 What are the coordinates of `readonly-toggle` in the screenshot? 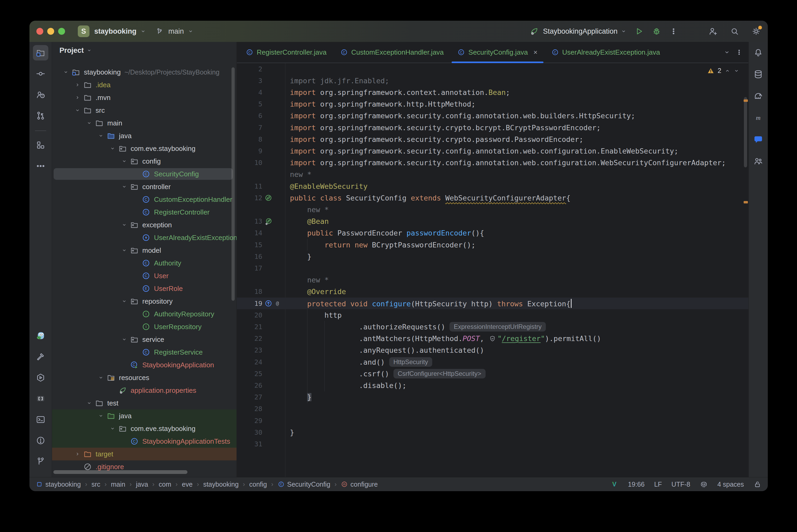 It's located at (757, 484).